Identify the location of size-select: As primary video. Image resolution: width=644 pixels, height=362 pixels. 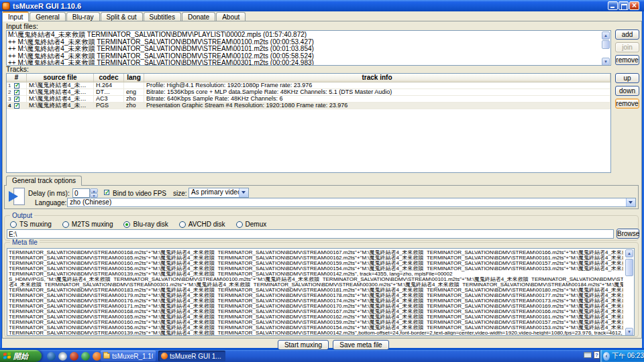
(219, 193).